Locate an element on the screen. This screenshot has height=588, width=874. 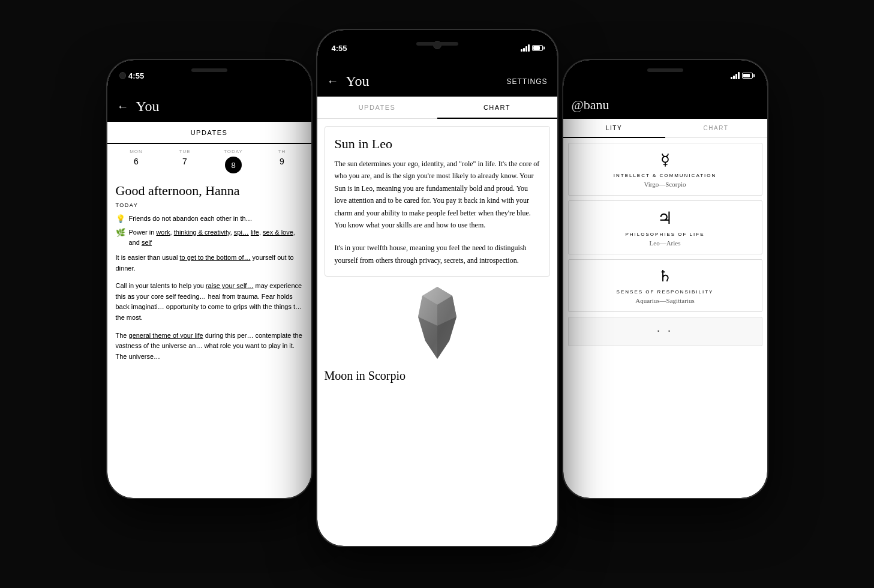
center-status-icons is located at coordinates (531, 48).